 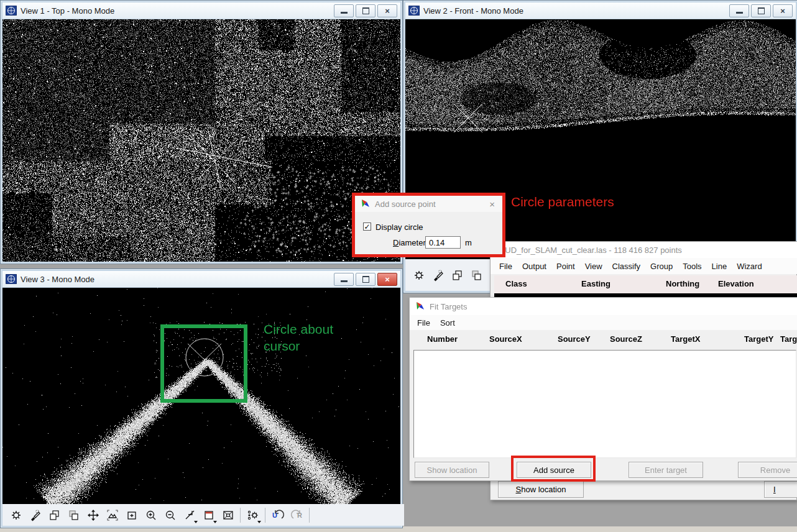 What do you see at coordinates (566, 266) in the screenshot?
I see `menu-point: Point` at bounding box center [566, 266].